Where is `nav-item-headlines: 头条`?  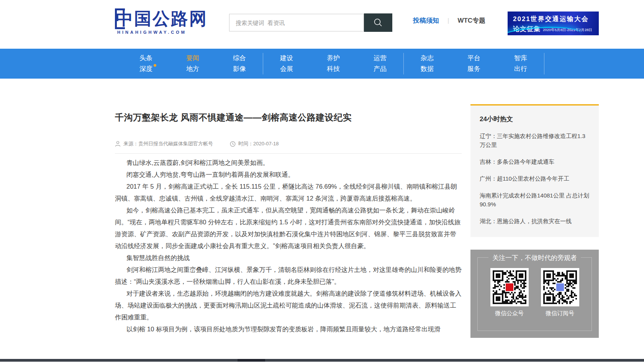 nav-item-headlines: 头条 is located at coordinates (146, 58).